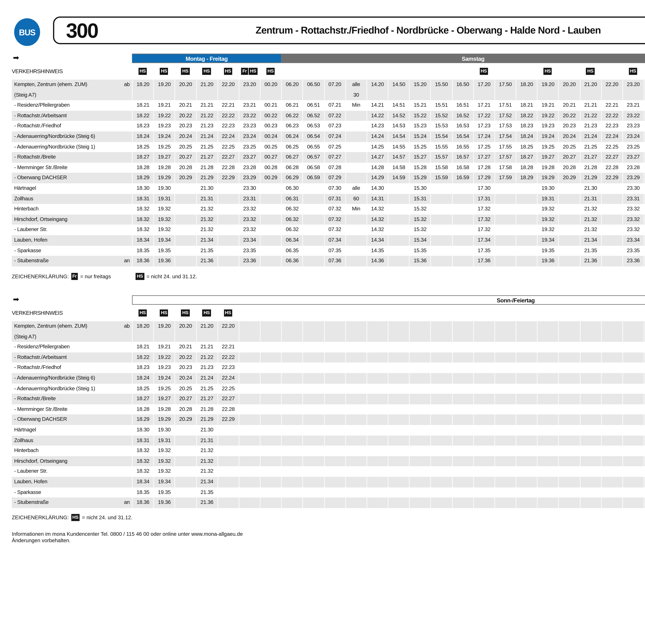 This screenshot has height=644, width=645. Describe the element at coordinates (41, 116) in the screenshot. I see `stop-name: - Rottachstr./Arbeitsamt` at that location.